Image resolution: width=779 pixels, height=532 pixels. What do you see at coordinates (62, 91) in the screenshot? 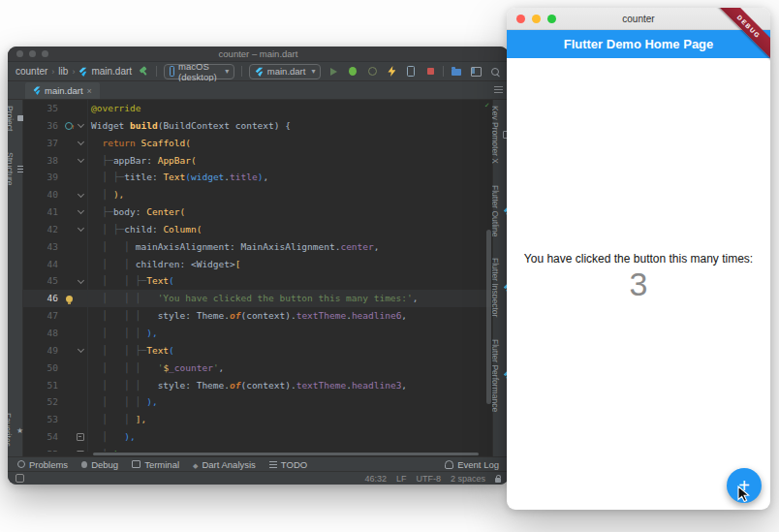
I see `tab-main-dart: main.dart` at bounding box center [62, 91].